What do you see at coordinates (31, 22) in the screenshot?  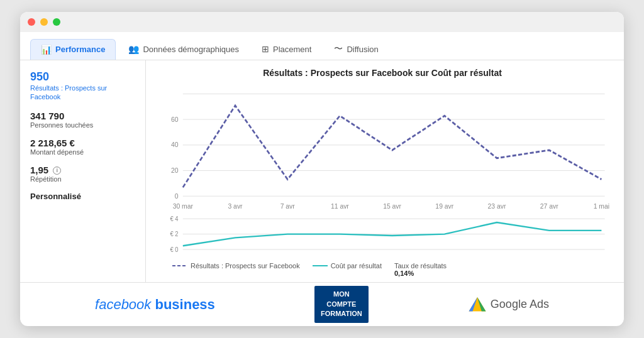 I see `close-dot` at bounding box center [31, 22].